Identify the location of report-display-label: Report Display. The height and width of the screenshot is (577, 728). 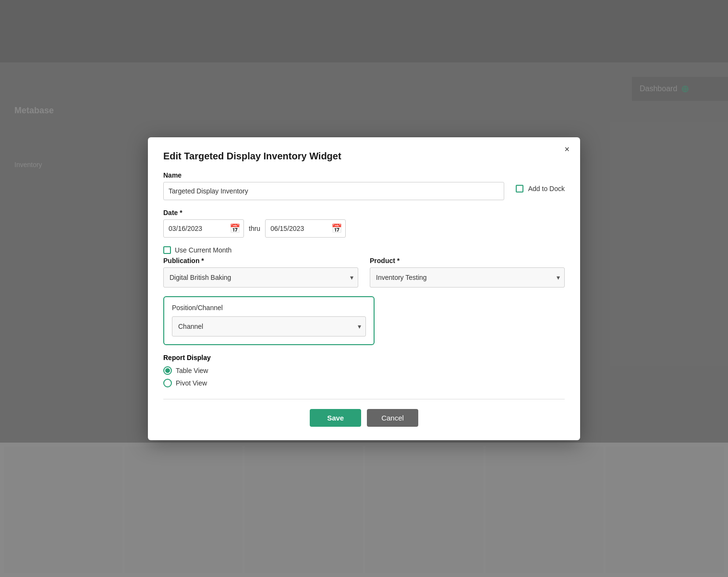
(364, 358).